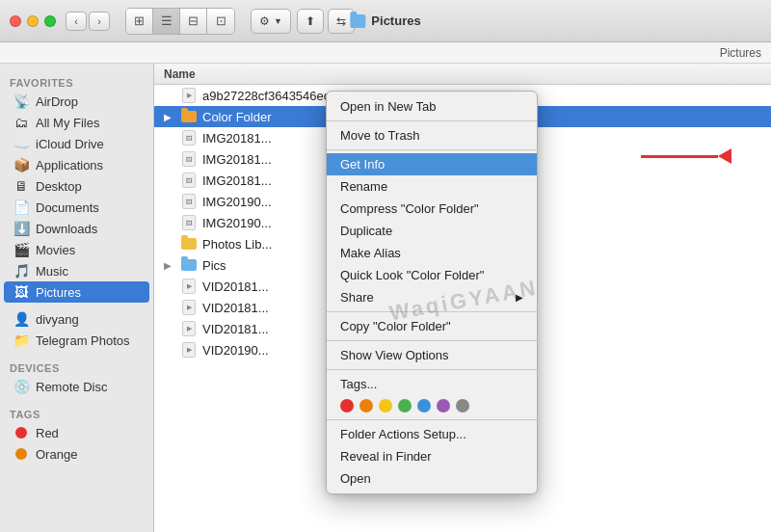 The image size is (771, 532). What do you see at coordinates (432, 231) in the screenshot?
I see `ctx-duplicate: Duplicate` at bounding box center [432, 231].